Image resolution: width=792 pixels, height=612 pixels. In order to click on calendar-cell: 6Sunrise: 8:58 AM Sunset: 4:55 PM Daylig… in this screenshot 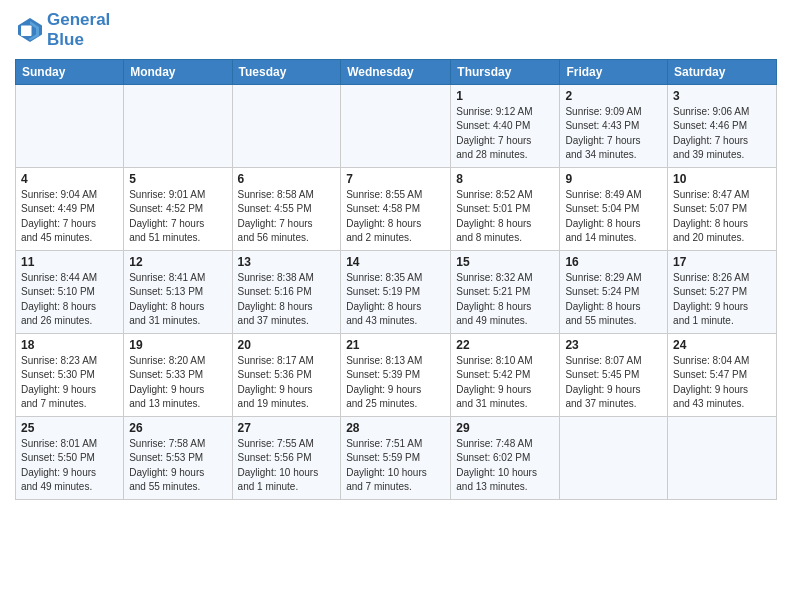, I will do `click(286, 208)`.